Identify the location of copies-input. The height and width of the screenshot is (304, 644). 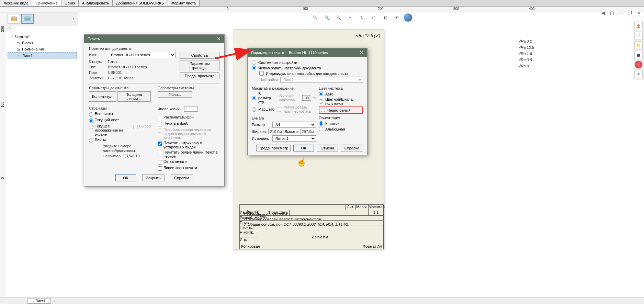
(191, 109).